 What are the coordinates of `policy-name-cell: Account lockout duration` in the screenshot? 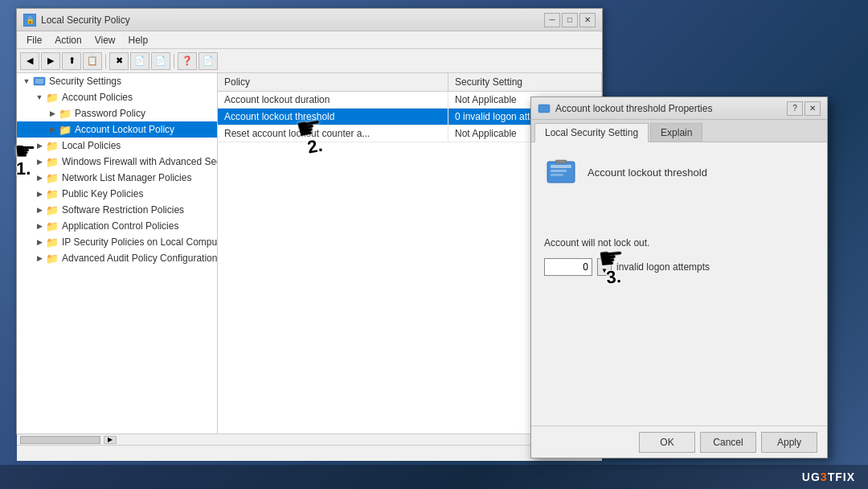 It's located at (333, 100).